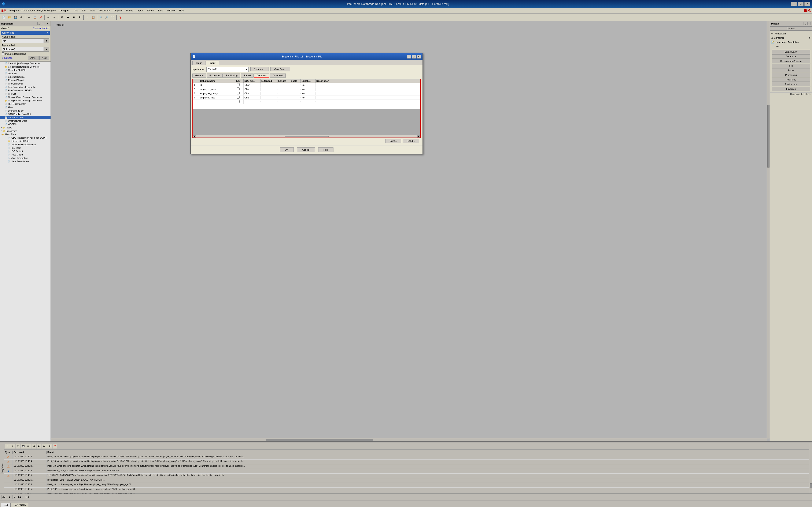  I want to click on columns-table-header: Column name Key SQL type Extended Length…, so click(307, 81).